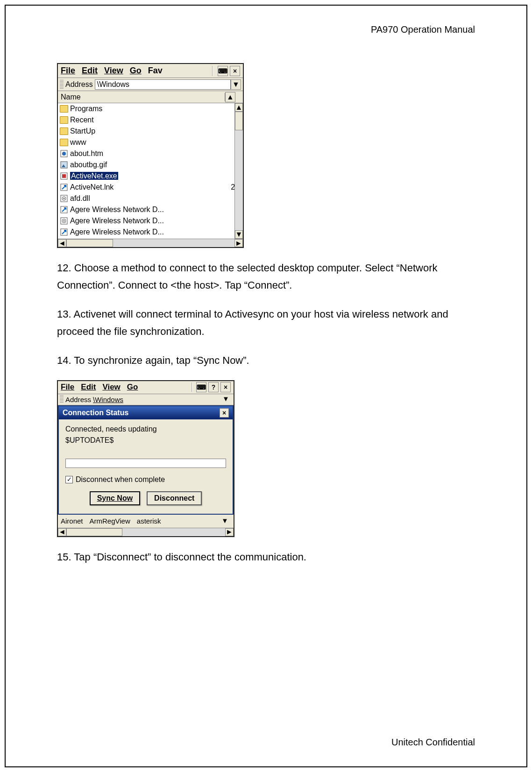  I want to click on dialog-button-row: Sync Now Disconnect, so click(146, 498).